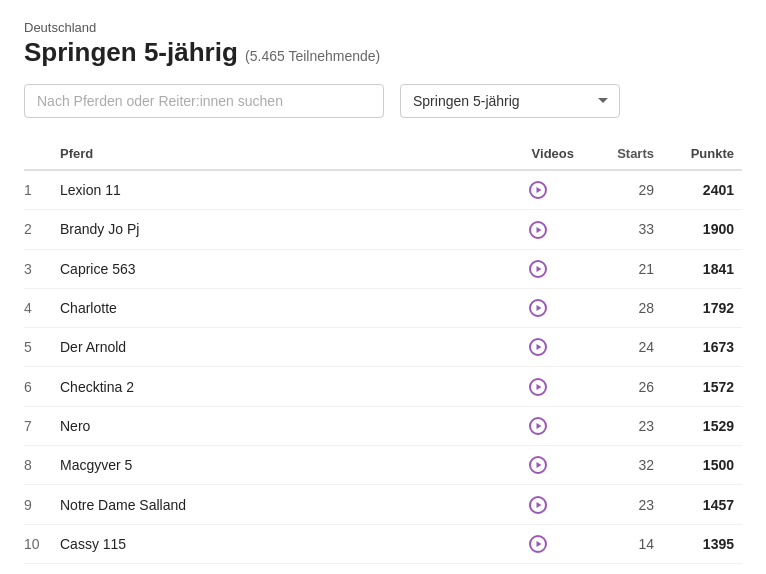  I want to click on table-row: 3Caprice 563211841, so click(383, 268).